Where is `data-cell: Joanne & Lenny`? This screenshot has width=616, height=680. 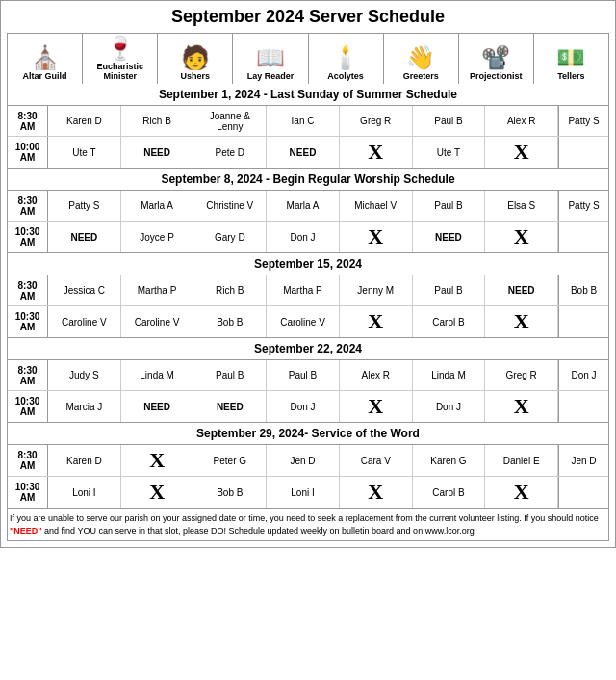 data-cell: Joanne & Lenny is located at coordinates (230, 121).